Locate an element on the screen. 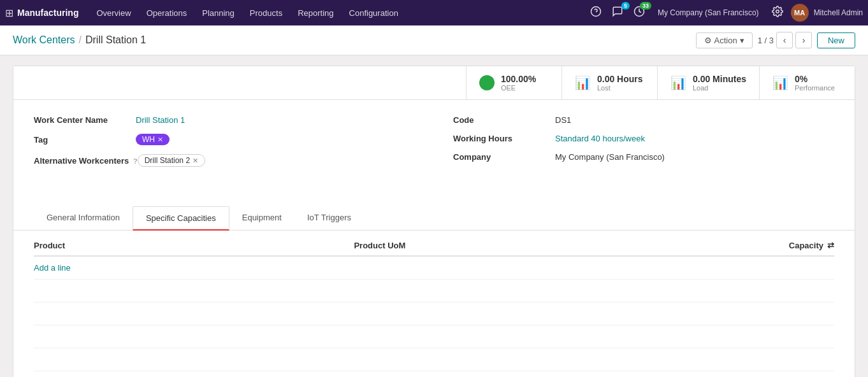 The width and height of the screenshot is (868, 377). load-value: 0.00 Minutes is located at coordinates (720, 79).